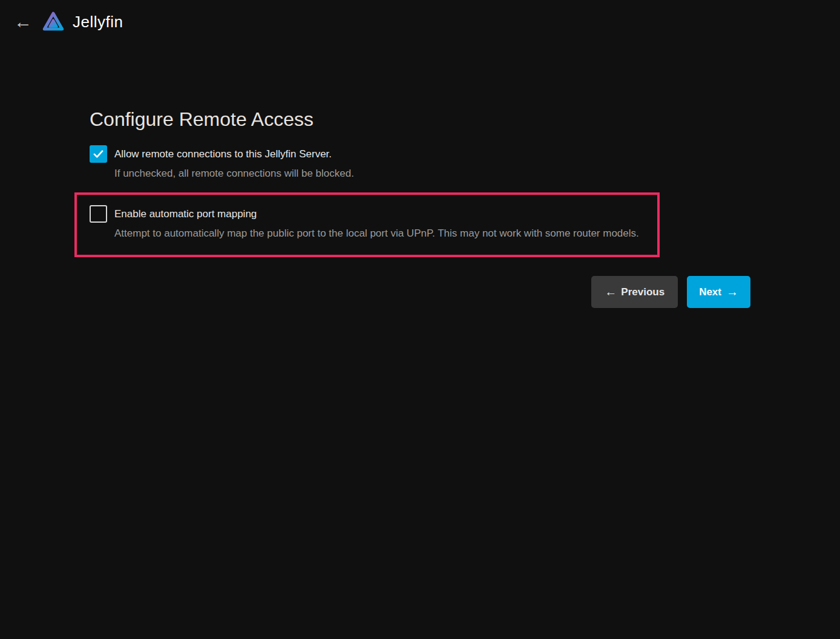  I want to click on app-name: Jellyfin, so click(98, 22).